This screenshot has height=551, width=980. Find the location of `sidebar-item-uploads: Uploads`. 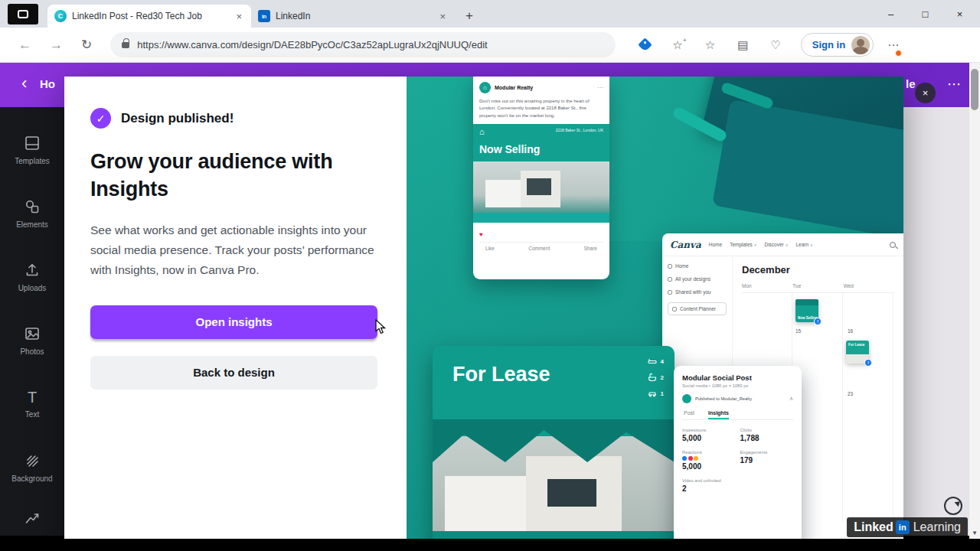

sidebar-item-uploads: Uploads is located at coordinates (32, 277).